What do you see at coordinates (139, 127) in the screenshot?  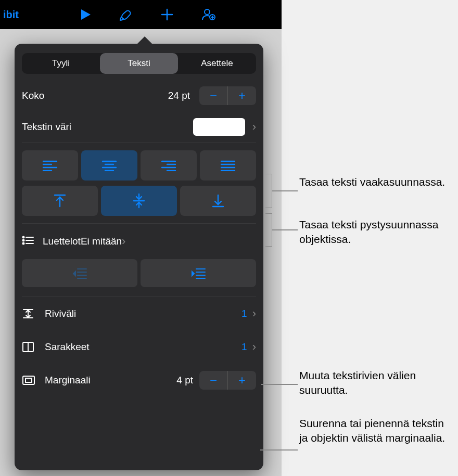 I see `text-color-row: Tekstin väri ›` at bounding box center [139, 127].